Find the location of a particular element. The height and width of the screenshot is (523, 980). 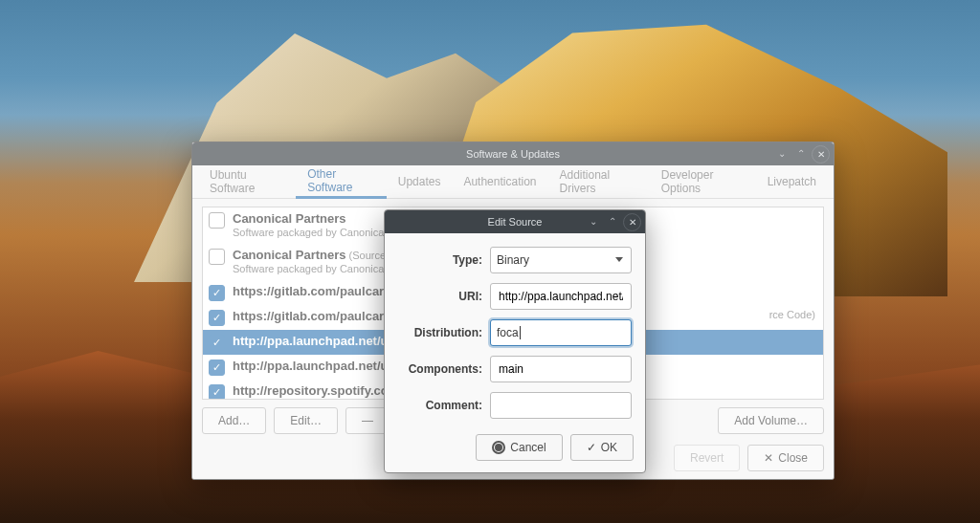

minimize-icon: ⌄ is located at coordinates (593, 222).